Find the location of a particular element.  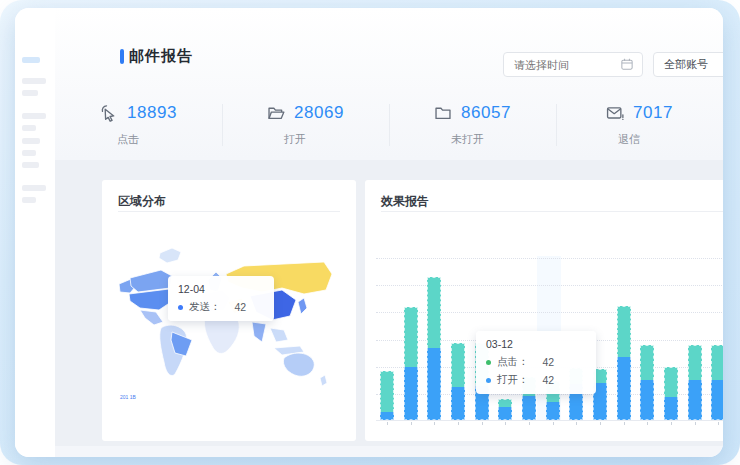

stat-value: 86057 is located at coordinates (486, 113).